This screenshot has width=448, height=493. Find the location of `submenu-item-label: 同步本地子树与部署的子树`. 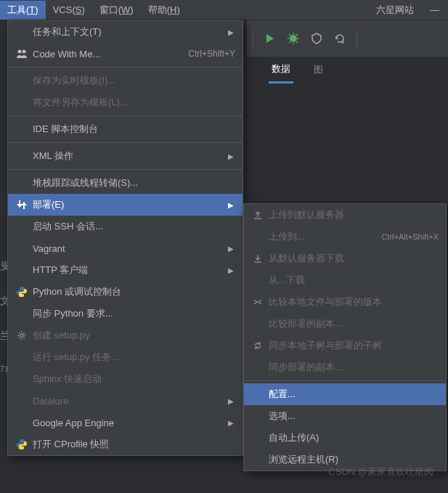

submenu-item-label: 同步本地子树与部署的子树 is located at coordinates (352, 346).